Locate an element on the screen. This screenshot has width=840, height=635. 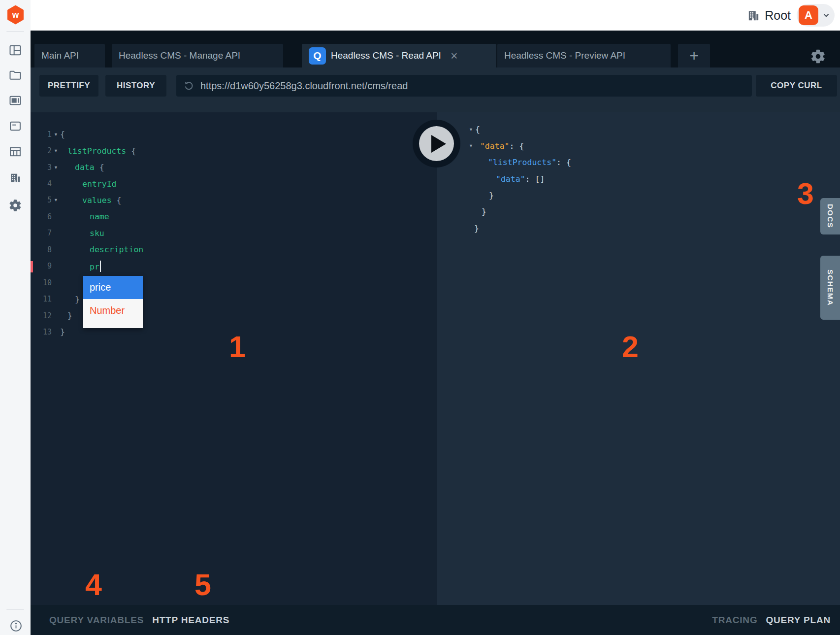
endpoint-url-text: https://d1w60y56258g3.cloudfront.net/cms… is located at coordinates (304, 86).